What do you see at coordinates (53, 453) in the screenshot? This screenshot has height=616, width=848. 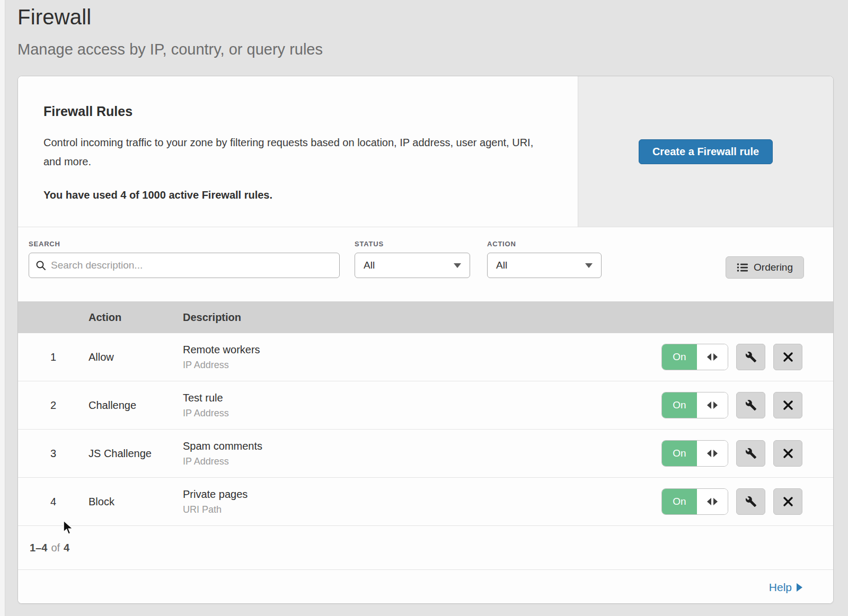 I see `rule-priority: 3` at bounding box center [53, 453].